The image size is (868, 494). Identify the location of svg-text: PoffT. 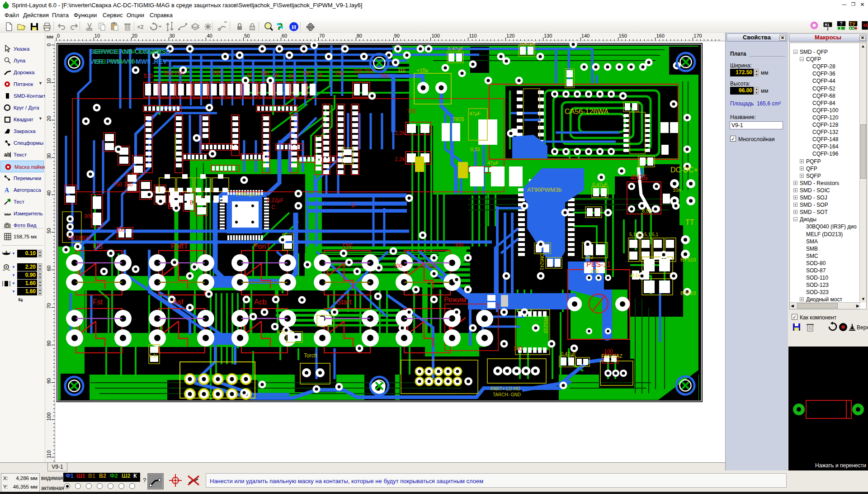
(179, 246).